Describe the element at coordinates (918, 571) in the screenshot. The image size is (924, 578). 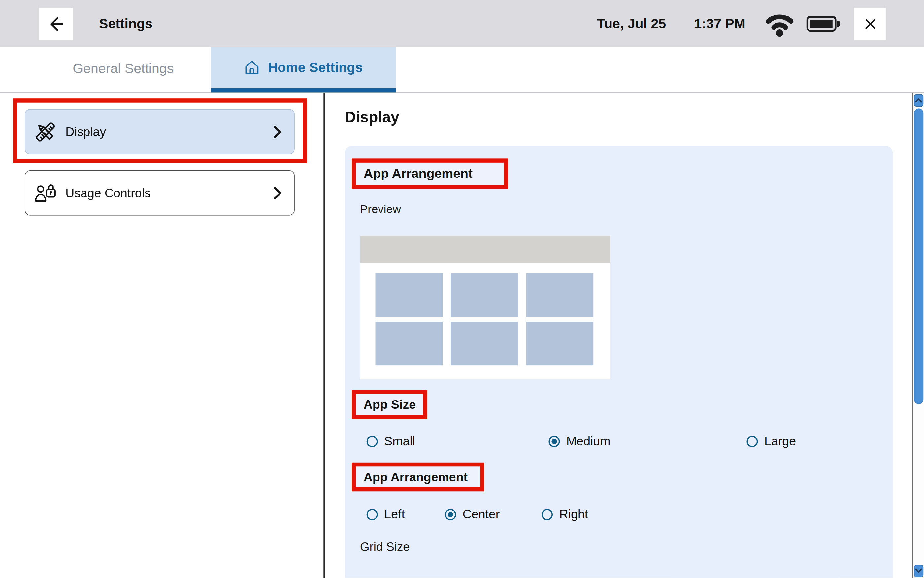
I see `scroll-down-button` at that location.